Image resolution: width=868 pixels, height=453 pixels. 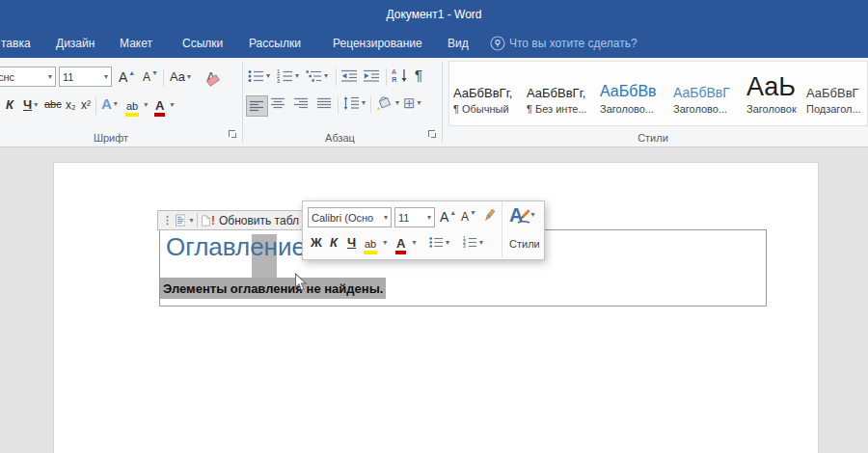 I want to click on font-size-combo: 11 ▾, so click(x=85, y=77).